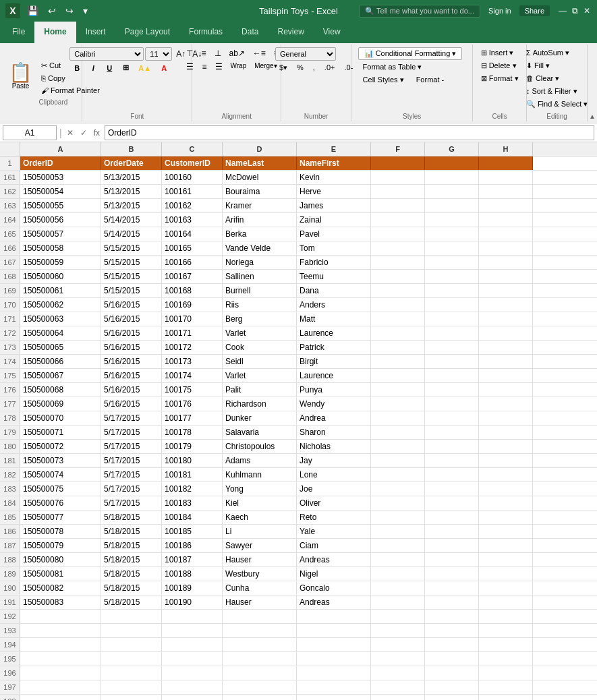  What do you see at coordinates (334, 206) in the screenshot?
I see `cell: James` at bounding box center [334, 206].